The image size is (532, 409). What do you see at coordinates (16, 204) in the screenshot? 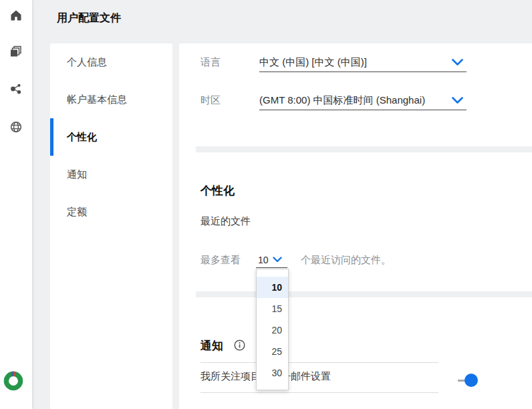
I see `app-icon-rail` at bounding box center [16, 204].